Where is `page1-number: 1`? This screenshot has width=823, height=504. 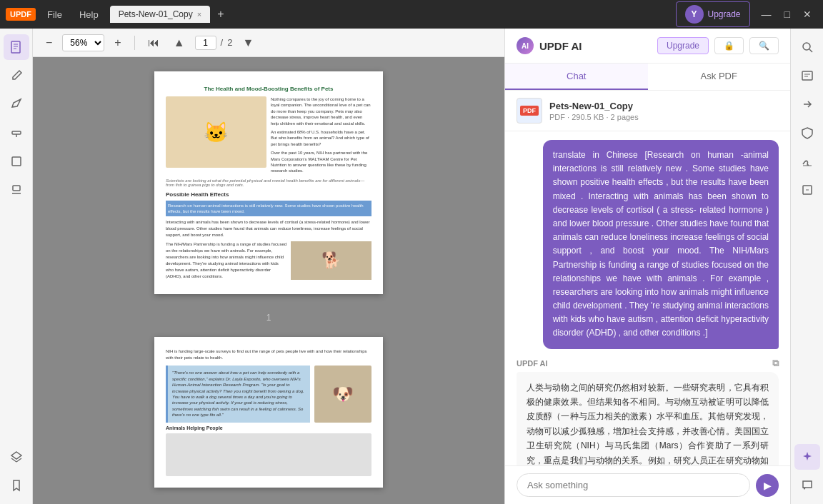
page1-number: 1 is located at coordinates (269, 318).